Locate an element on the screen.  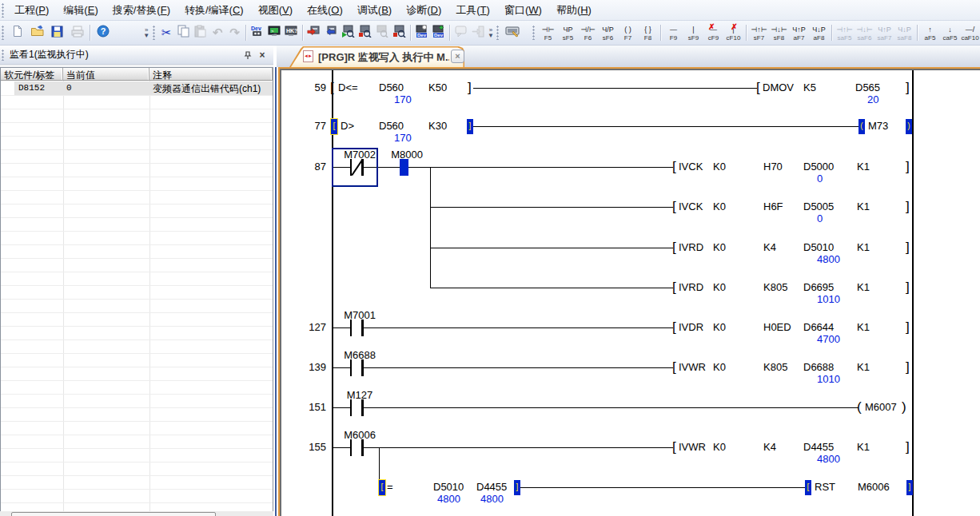
watch-device: D8152 is located at coordinates (32, 88).